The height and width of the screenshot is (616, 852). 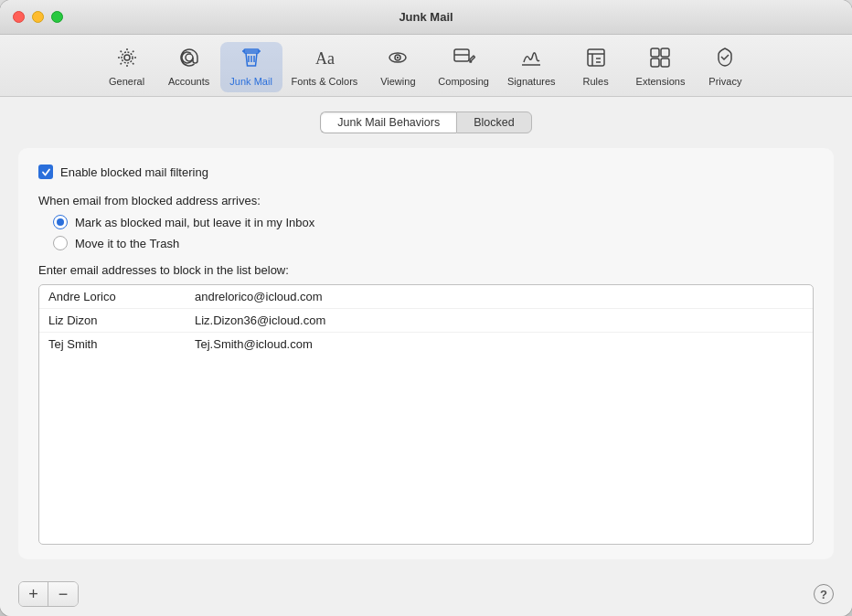 What do you see at coordinates (122, 320) in the screenshot?
I see `email-name-1: Liz Dizon` at bounding box center [122, 320].